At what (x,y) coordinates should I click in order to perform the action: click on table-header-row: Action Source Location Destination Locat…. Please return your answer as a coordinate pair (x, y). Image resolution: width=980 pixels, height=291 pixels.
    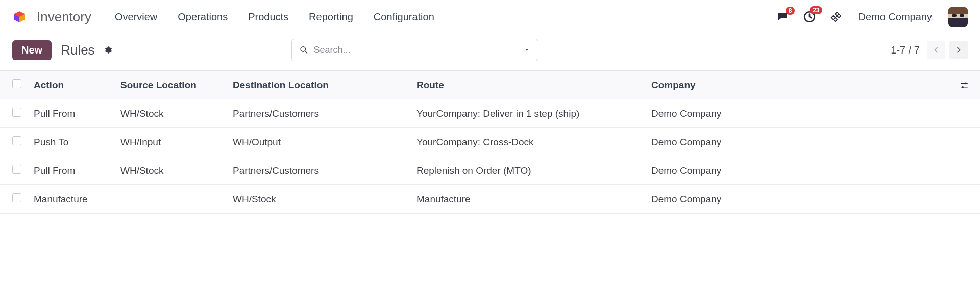
    Looking at the image, I should click on (490, 85).